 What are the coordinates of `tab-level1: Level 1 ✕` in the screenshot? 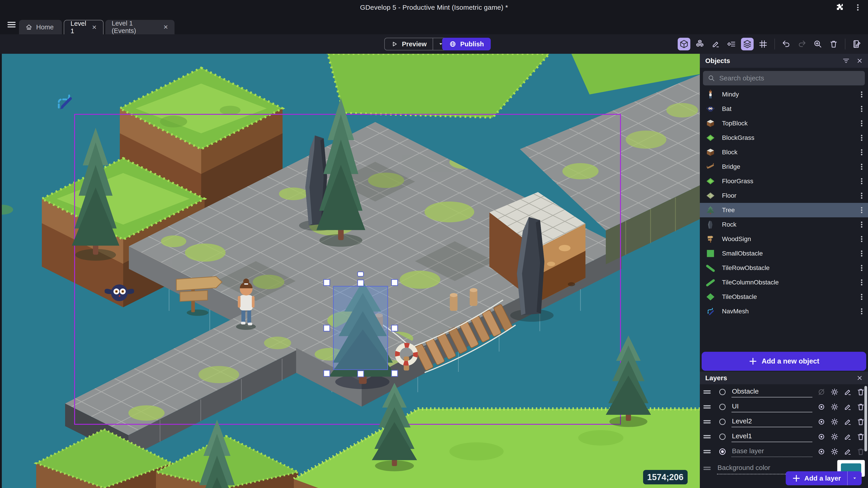 It's located at (84, 27).